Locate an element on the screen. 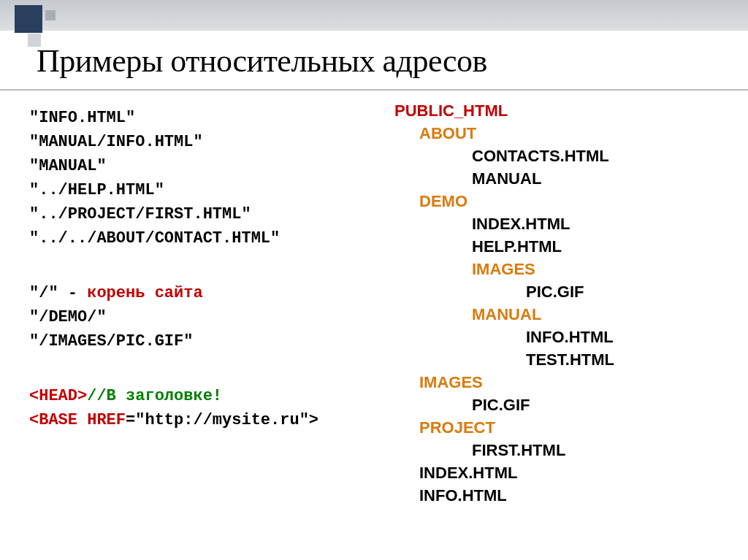 The width and height of the screenshot is (748, 560). tree-manual-1: MANUAL is located at coordinates (559, 178).